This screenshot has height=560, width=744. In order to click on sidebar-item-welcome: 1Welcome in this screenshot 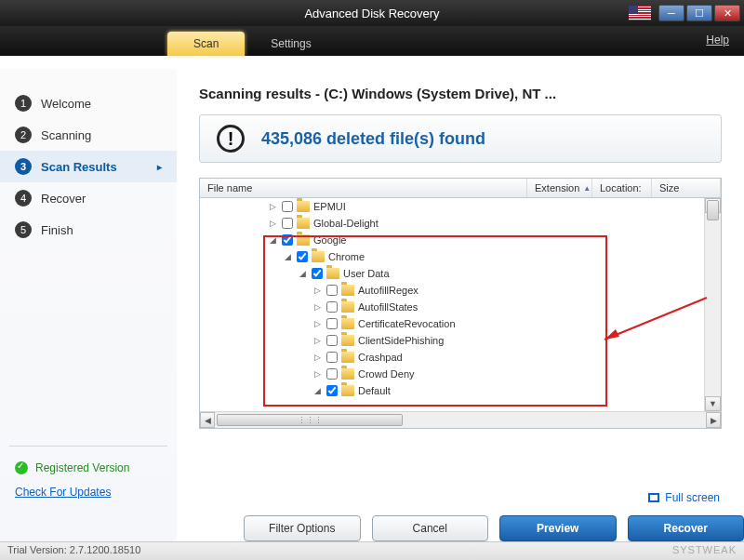, I will do `click(88, 103)`.